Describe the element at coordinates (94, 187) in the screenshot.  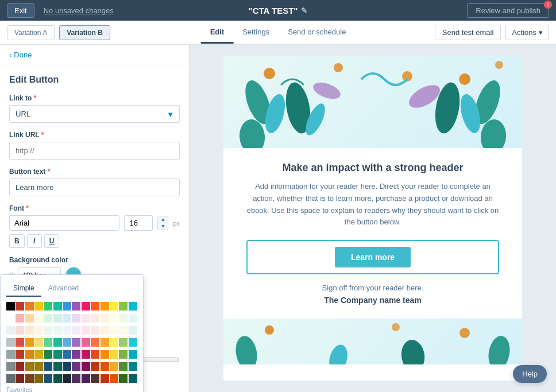
I see `button-text-input` at that location.